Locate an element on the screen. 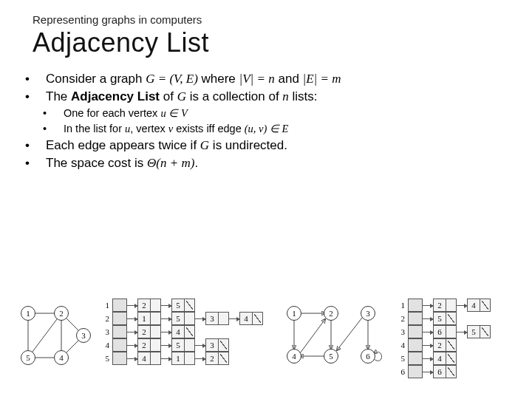  adj-row: 1 2 5 is located at coordinates (182, 305).